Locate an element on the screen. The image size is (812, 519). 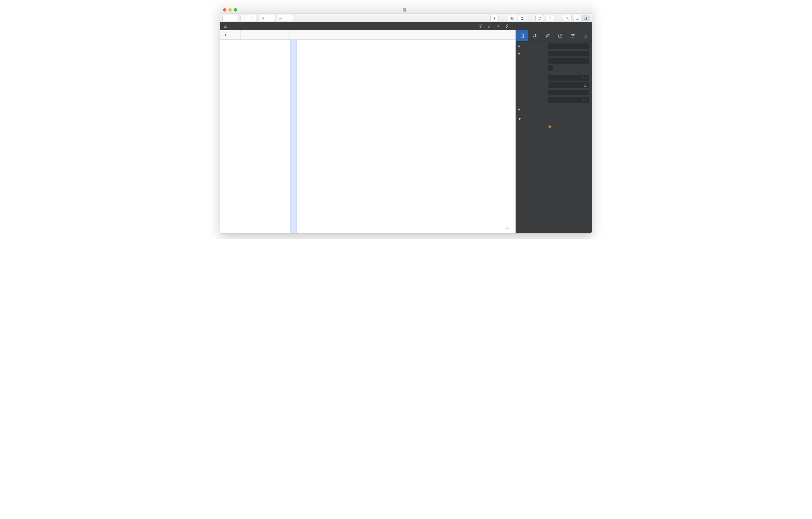
outdent-icon is located at coordinates (245, 18).